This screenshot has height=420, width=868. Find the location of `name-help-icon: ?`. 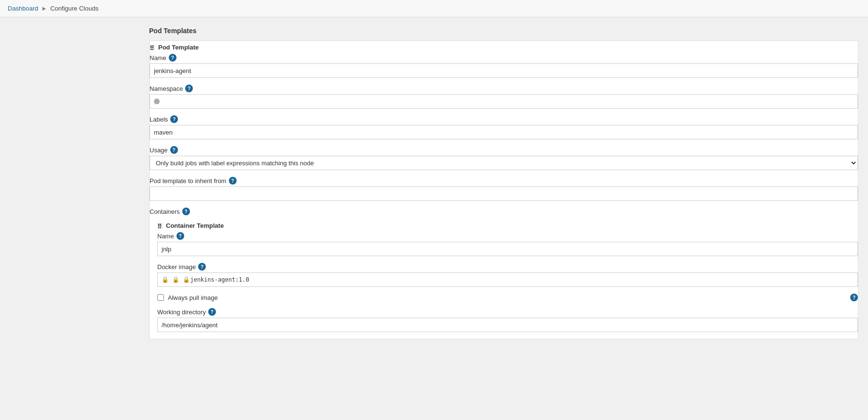

name-help-icon: ? is located at coordinates (173, 58).